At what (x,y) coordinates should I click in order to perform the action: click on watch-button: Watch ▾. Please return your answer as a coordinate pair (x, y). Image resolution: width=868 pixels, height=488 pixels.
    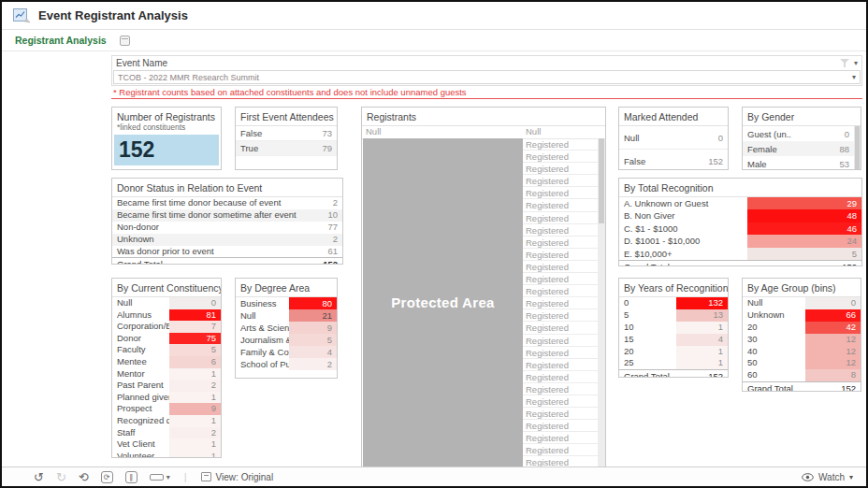
    Looking at the image, I should click on (827, 477).